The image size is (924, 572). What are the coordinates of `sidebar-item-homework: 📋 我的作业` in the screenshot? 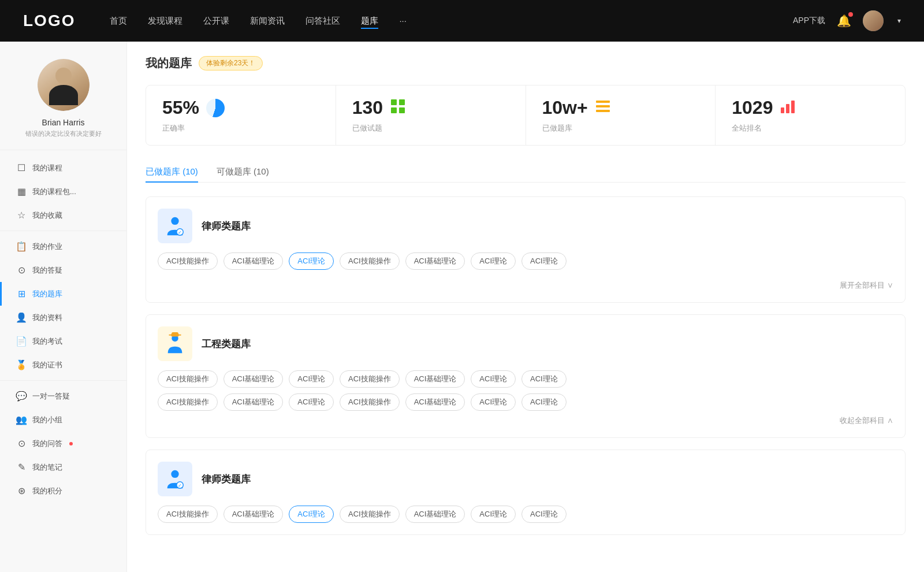 It's located at (64, 246).